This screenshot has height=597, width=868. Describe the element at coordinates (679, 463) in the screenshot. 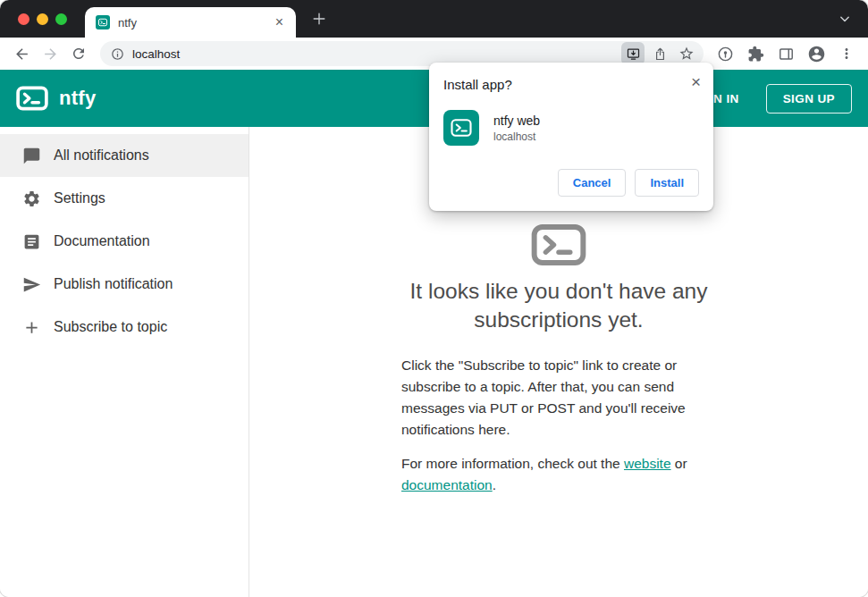

I see `info-middle: or` at that location.